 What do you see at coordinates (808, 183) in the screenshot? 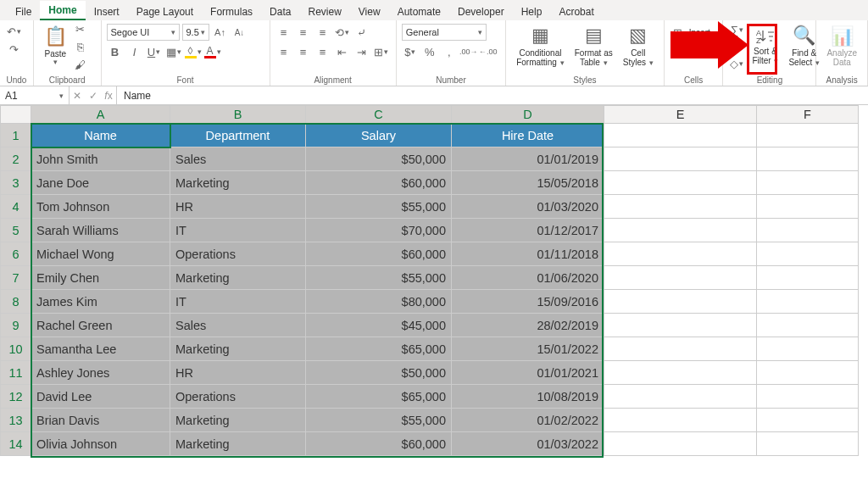
I see `cell-F3` at bounding box center [808, 183].